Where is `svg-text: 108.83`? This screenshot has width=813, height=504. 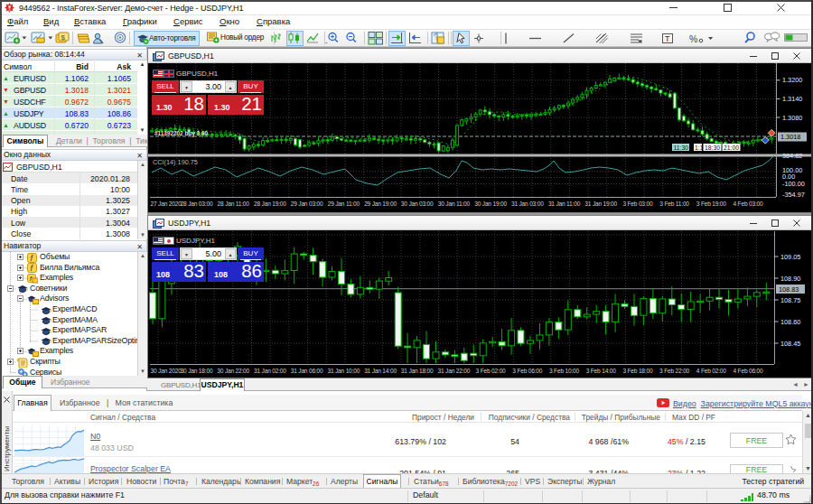 svg-text: 108.83 is located at coordinates (789, 289).